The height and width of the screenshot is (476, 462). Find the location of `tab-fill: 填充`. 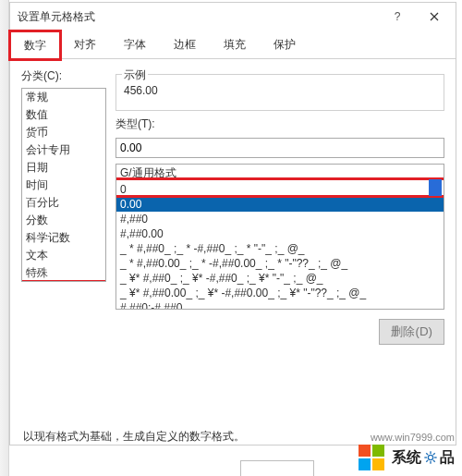

tab-fill: 填充 is located at coordinates (235, 44).